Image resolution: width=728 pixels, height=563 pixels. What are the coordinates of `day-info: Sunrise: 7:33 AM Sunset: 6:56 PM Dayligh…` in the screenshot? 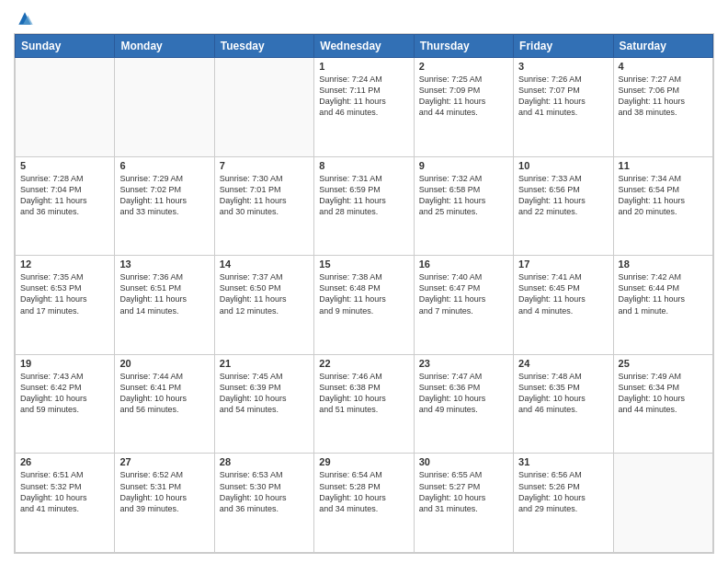 It's located at (563, 195).